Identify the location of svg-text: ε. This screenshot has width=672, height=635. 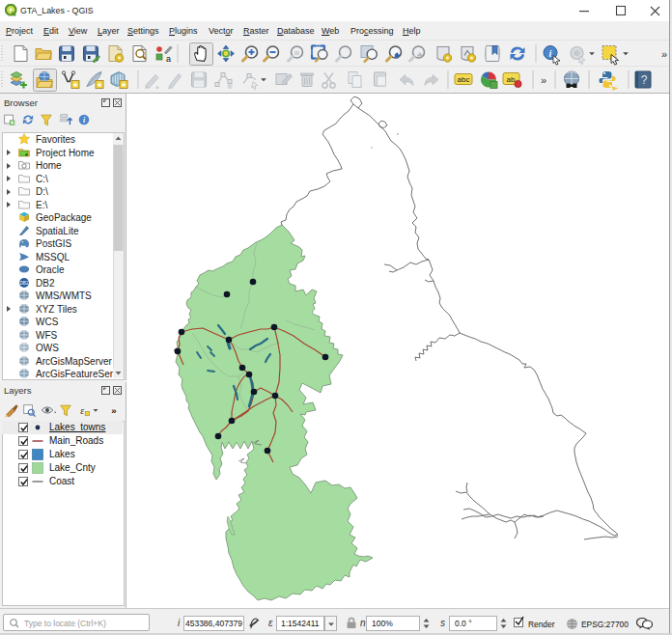
(82, 411).